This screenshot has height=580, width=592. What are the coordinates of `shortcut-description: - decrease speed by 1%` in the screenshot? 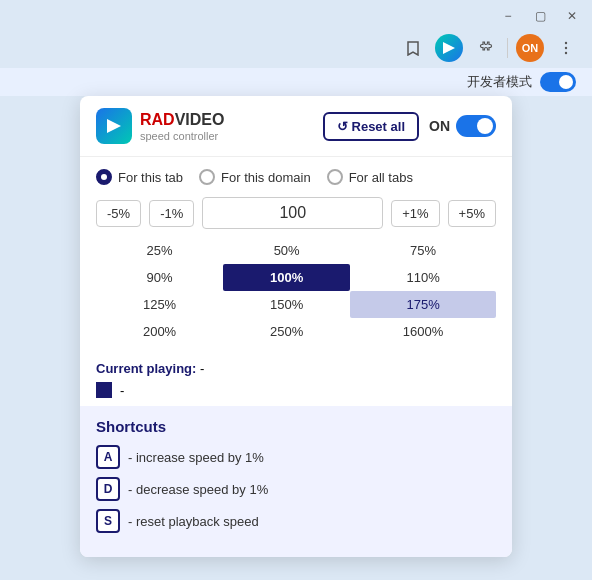 It's located at (198, 490).